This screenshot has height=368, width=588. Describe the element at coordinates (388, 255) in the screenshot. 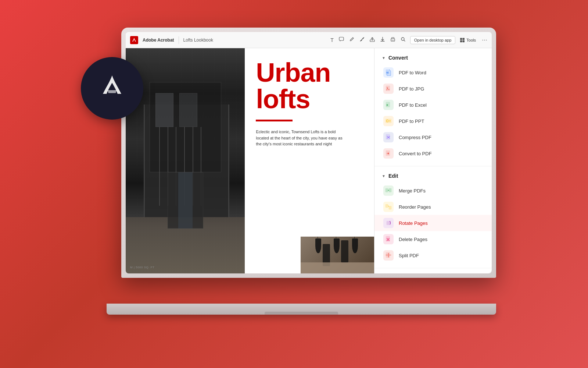

I see `split-pdf-icon` at that location.